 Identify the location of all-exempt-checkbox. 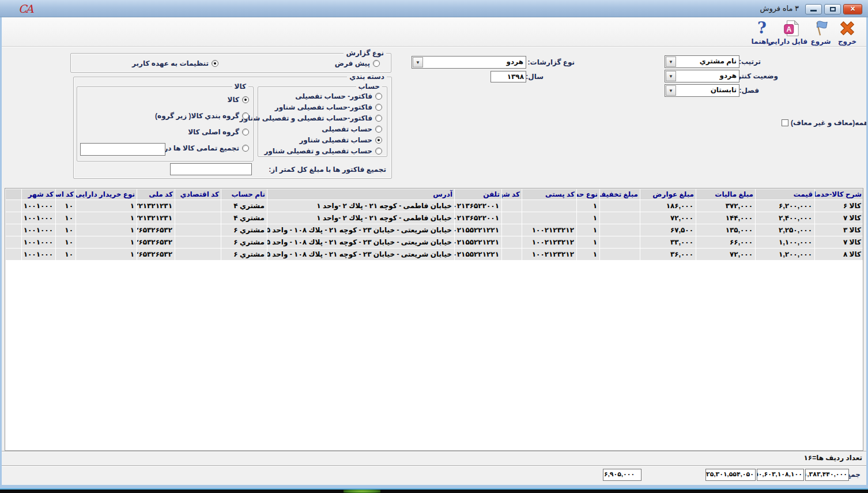
(785, 123).